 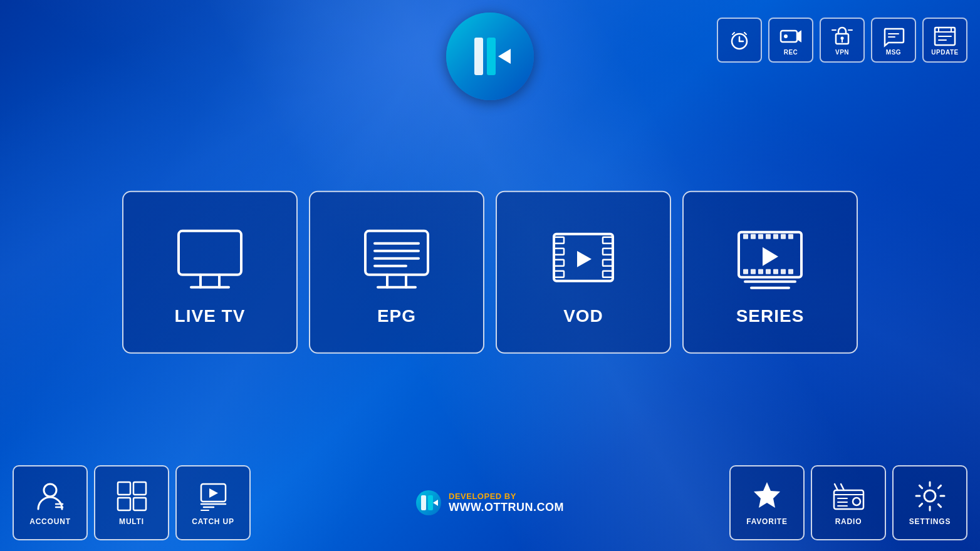 What do you see at coordinates (583, 272) in the screenshot?
I see `vod-card: VOD` at bounding box center [583, 272].